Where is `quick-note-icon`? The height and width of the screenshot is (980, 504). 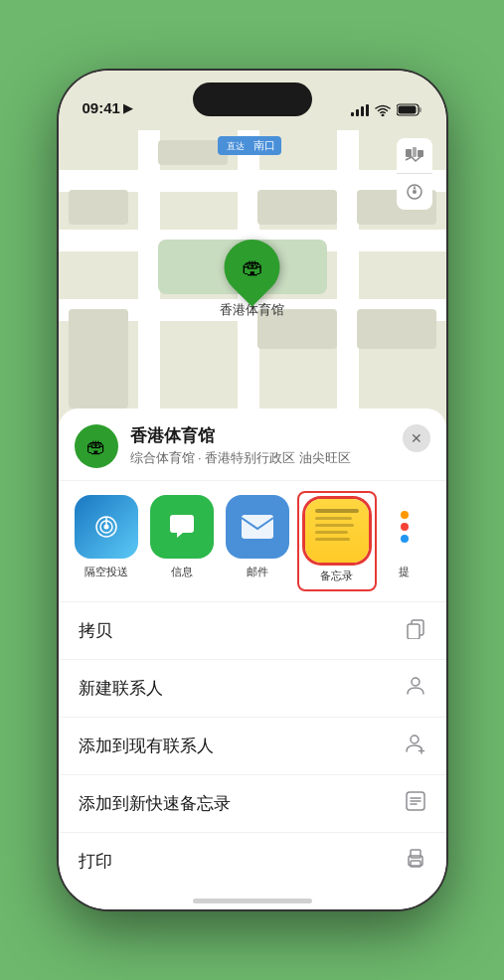
quick-note-icon is located at coordinates (416, 803).